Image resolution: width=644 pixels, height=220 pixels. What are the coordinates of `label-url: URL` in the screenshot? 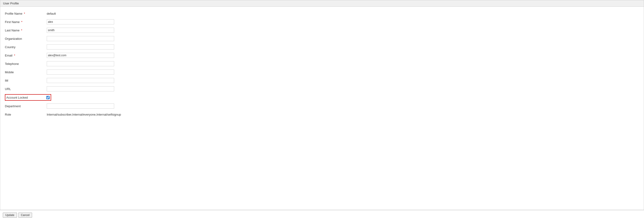 It's located at (26, 89).